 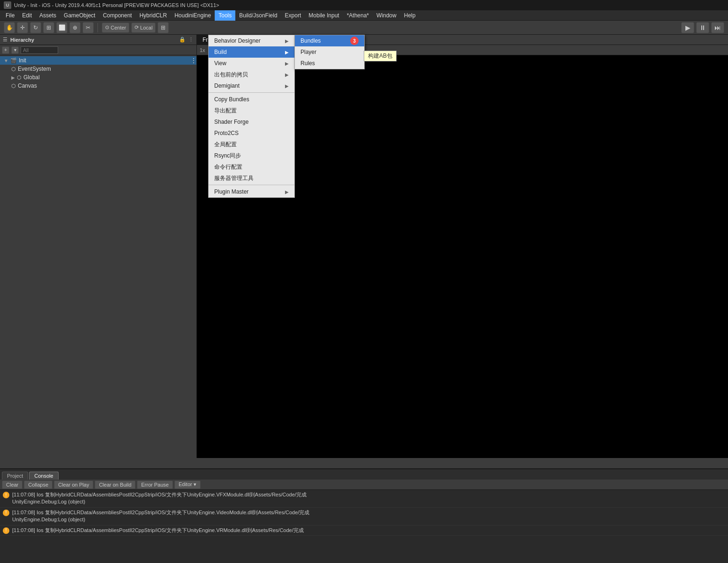 What do you see at coordinates (23, 28) in the screenshot?
I see `move-tool-btn: ✛` at bounding box center [23, 28].